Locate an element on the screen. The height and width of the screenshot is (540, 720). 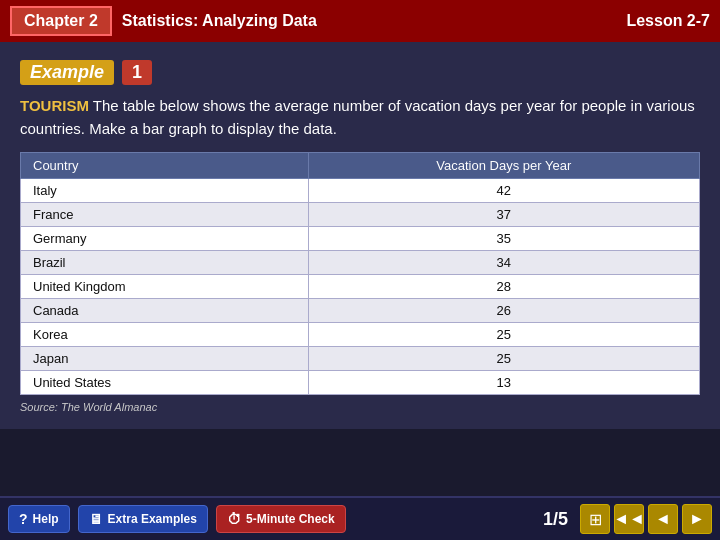
days-cell: 37 is located at coordinates (504, 215).